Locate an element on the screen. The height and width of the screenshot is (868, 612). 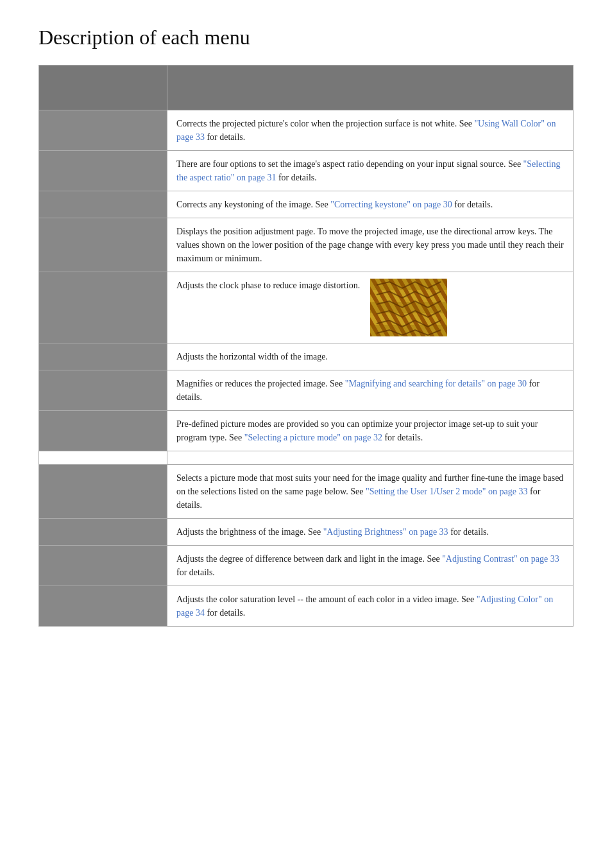
left-label-phase is located at coordinates (103, 308).